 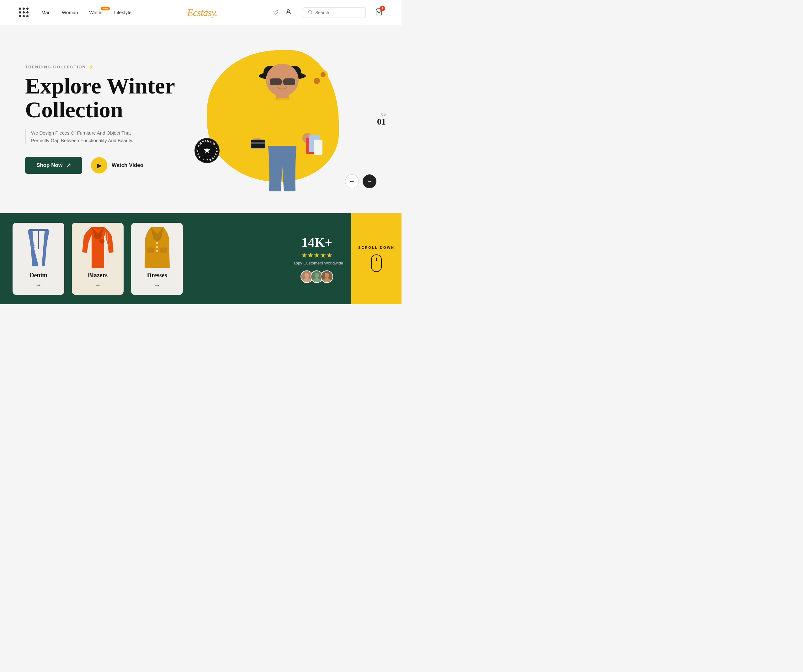 I want to click on stats-area: 14K+ ★★★★★ Happy Customers Worldwide, so click(x=317, y=259).